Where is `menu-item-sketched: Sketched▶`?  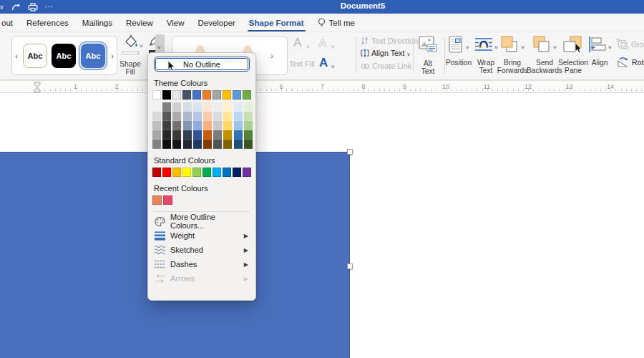 menu-item-sketched: Sketched▶ is located at coordinates (202, 250).